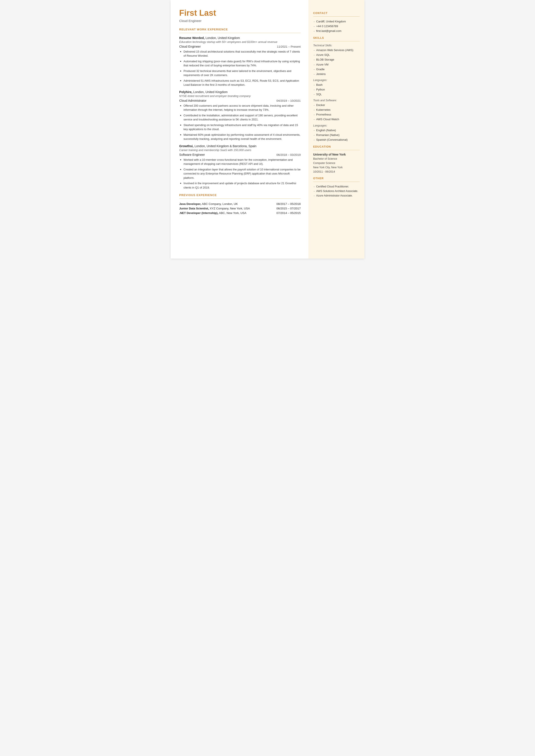 The image size is (535, 756). I want to click on candidate-name: First Last, so click(240, 13).